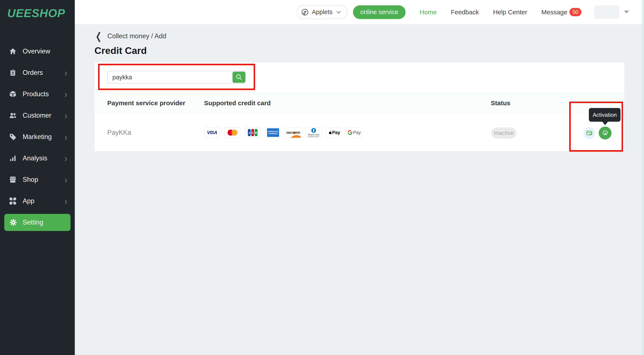 The height and width of the screenshot is (355, 644). What do you see at coordinates (212, 133) in the screenshot?
I see `visa-card-icon: VISA` at bounding box center [212, 133].